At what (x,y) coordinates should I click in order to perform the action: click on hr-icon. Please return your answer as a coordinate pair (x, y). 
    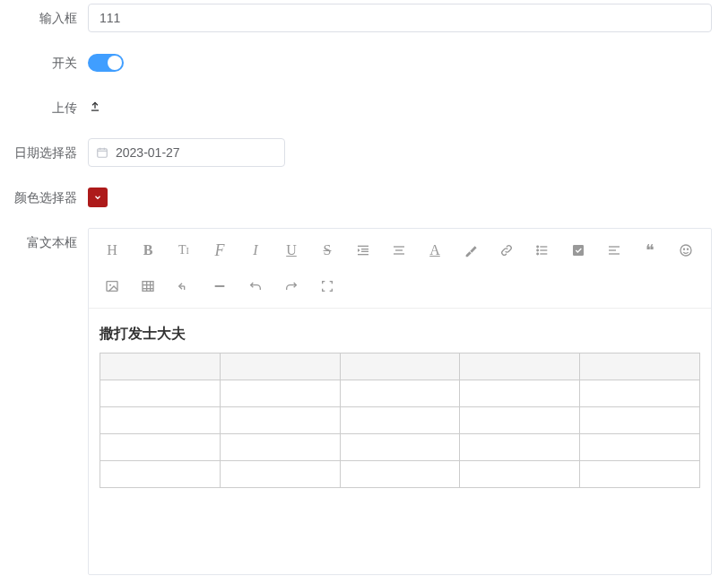
    Looking at the image, I should click on (220, 286).